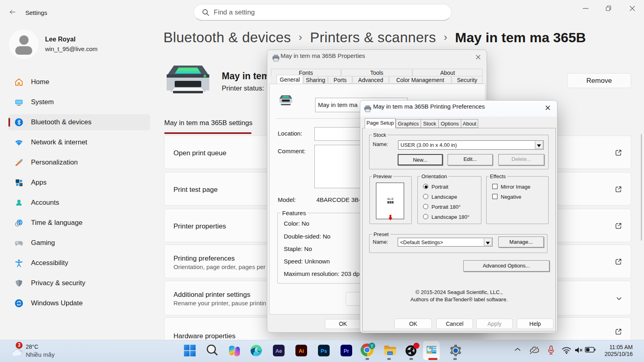 Image resolution: width=644 pixels, height=362 pixels. Describe the element at coordinates (346, 351) in the screenshot. I see `svg-text: Pr` at that location.